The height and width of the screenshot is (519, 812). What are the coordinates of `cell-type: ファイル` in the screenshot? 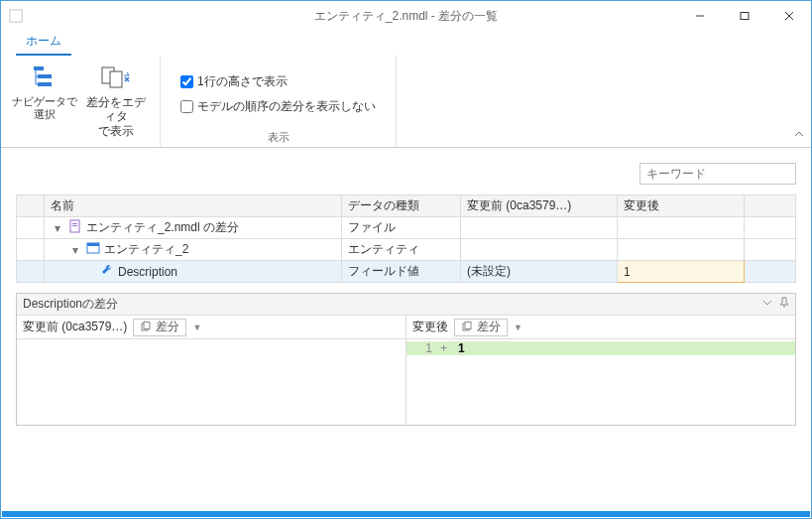 It's located at (402, 228).